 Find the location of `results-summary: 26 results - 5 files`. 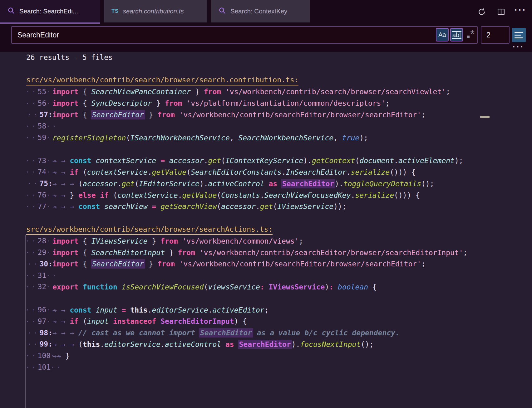

results-summary: 26 results - 5 files is located at coordinates (266, 57).